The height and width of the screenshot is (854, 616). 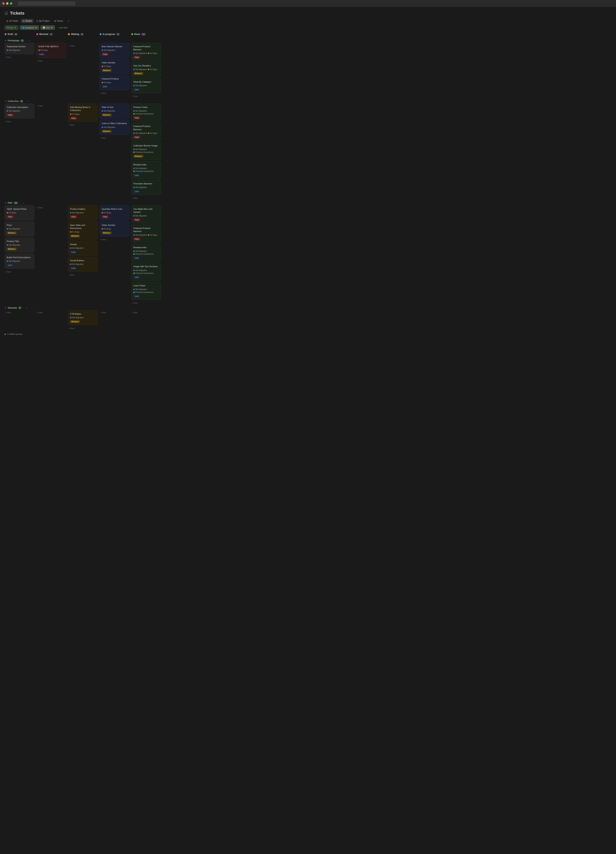 I want to click on collection-add-icon: +, so click(x=29, y=101).